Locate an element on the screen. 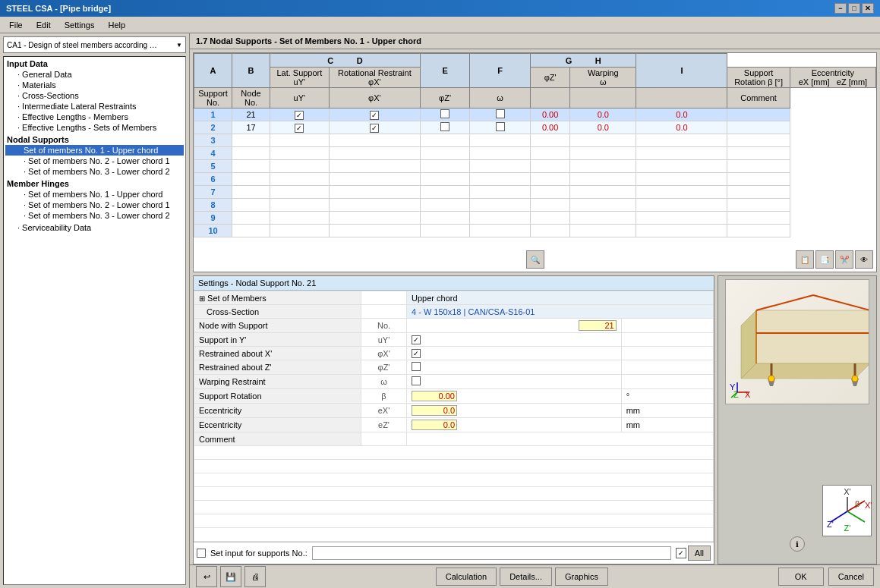 The image size is (880, 588). menu-file: File is located at coordinates (16, 25).